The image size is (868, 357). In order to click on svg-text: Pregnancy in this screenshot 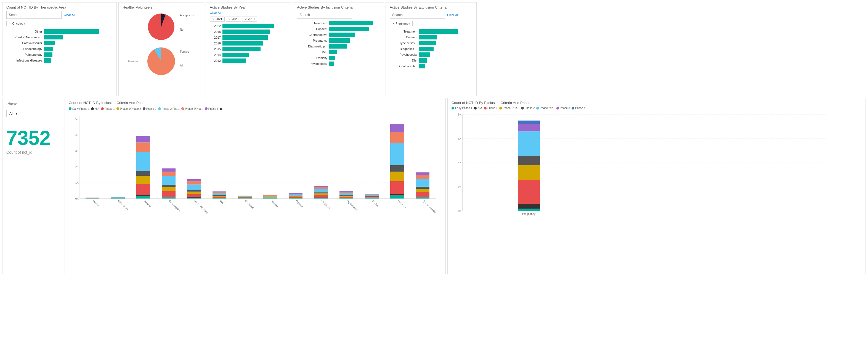, I will do `click(529, 214)`.